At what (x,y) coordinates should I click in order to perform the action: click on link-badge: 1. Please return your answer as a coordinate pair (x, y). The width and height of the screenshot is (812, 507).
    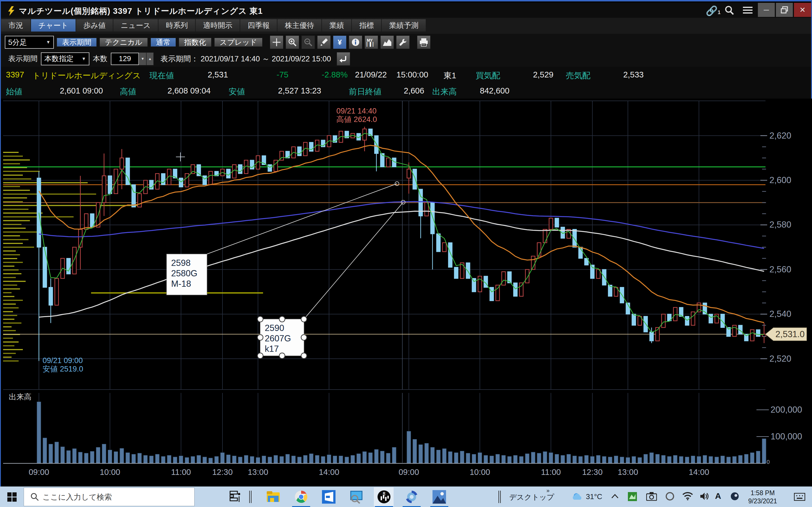
    Looking at the image, I should click on (719, 12).